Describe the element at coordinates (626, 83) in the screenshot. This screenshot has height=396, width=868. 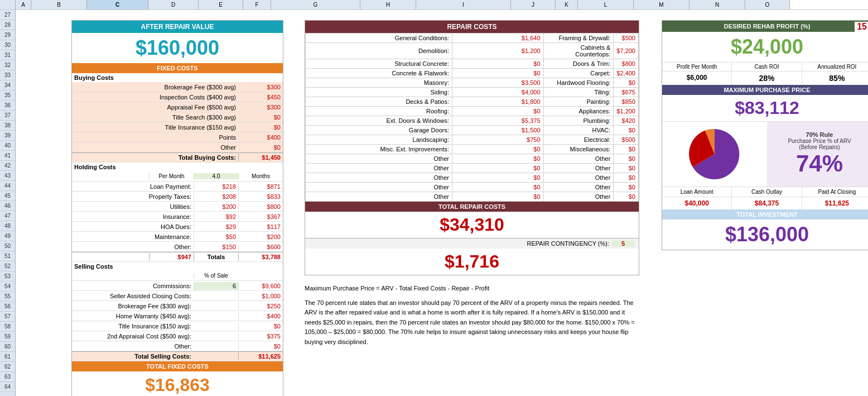
I see `hardwood-value: $0` at that location.